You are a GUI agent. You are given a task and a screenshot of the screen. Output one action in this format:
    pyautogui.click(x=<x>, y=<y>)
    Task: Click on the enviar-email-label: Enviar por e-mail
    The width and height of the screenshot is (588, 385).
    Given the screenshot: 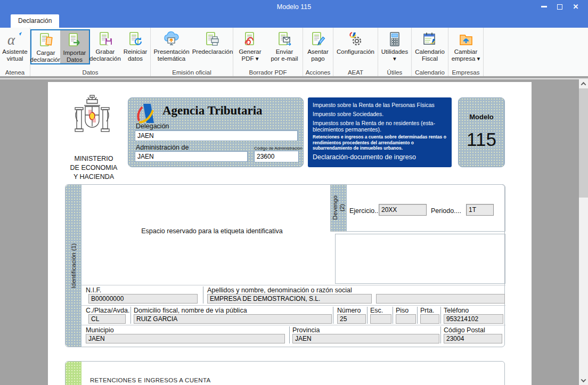 What is the action you would take?
    pyautogui.click(x=284, y=55)
    